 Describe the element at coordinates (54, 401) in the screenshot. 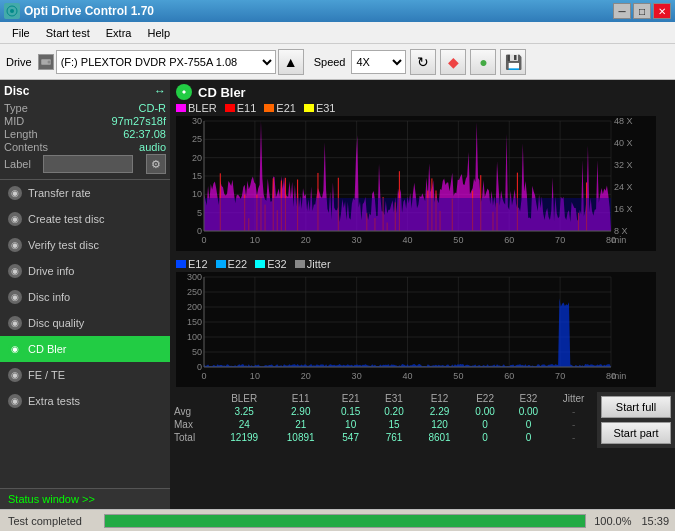

I see `nav-label-extra: Extra tests` at that location.